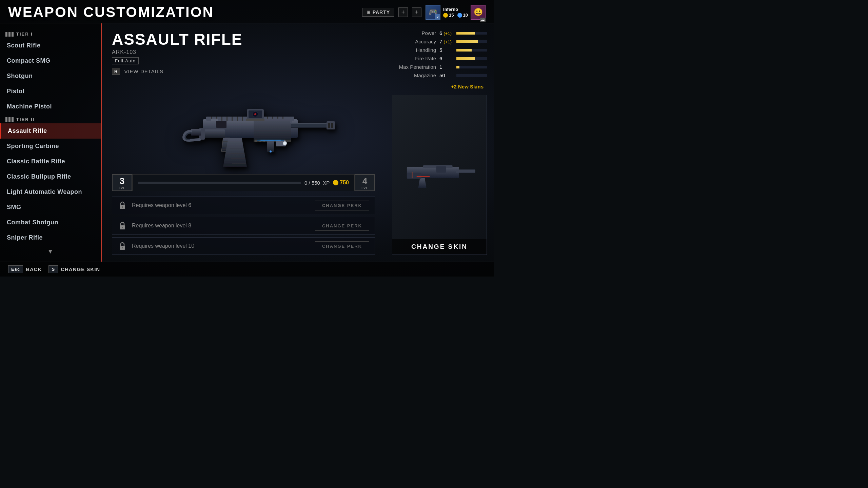 The image size is (868, 488). Describe the element at coordinates (243, 246) in the screenshot. I see `perk-slot-3: Requires weapon level 10 CHANGE PERK` at that location.